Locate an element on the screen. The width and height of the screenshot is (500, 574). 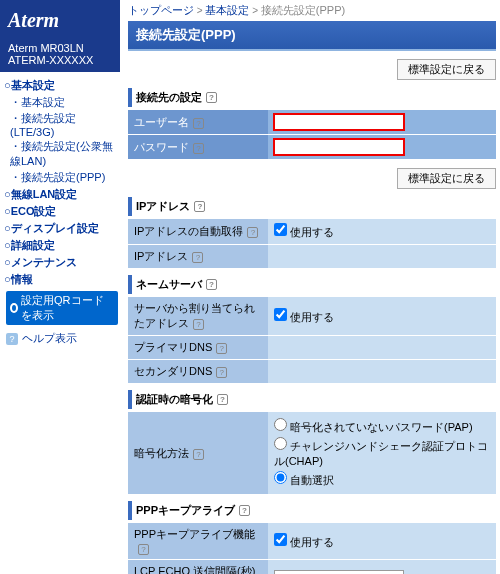
label-srv: サーバから割り当てられたアドレス? is located at coordinates (198, 316).